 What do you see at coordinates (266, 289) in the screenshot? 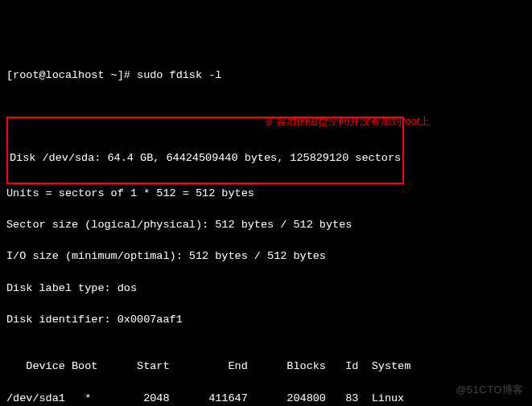
I see `disk-label-line: Disk label type: dos` at bounding box center [266, 289].